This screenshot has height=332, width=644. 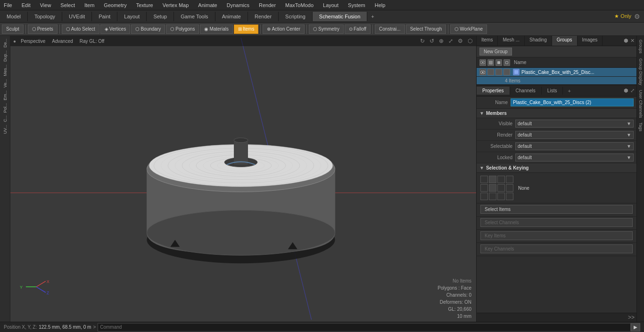 What do you see at coordinates (238, 5) in the screenshot?
I see `menu-dynamics: Dynamics` at bounding box center [238, 5].